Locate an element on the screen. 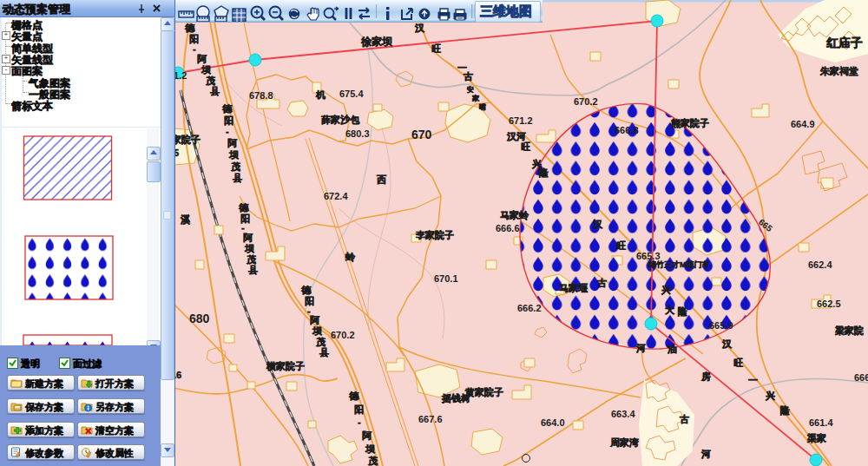 The height and width of the screenshot is (466, 868). svg-text: 梁家院 is located at coordinates (849, 330).